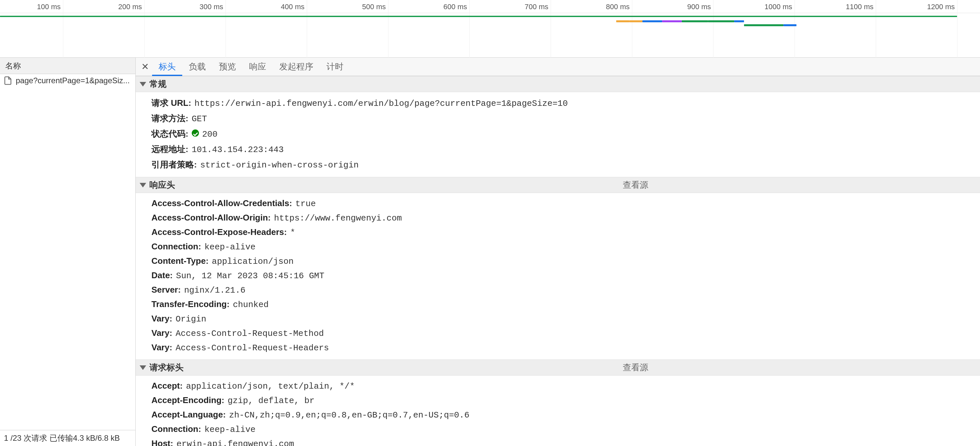 This screenshot has width=980, height=446. What do you see at coordinates (212, 7) in the screenshot?
I see `tick-label: 300 ms` at bounding box center [212, 7].